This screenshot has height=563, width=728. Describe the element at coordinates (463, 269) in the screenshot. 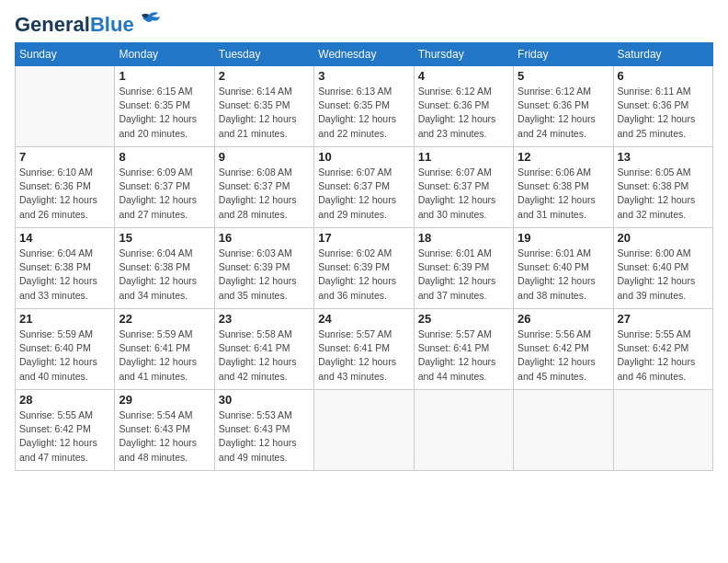

I see `calendar-cell: 18Sunrise: 6:01 AM Sunset: 6:39 PM Dayli…` at that location.